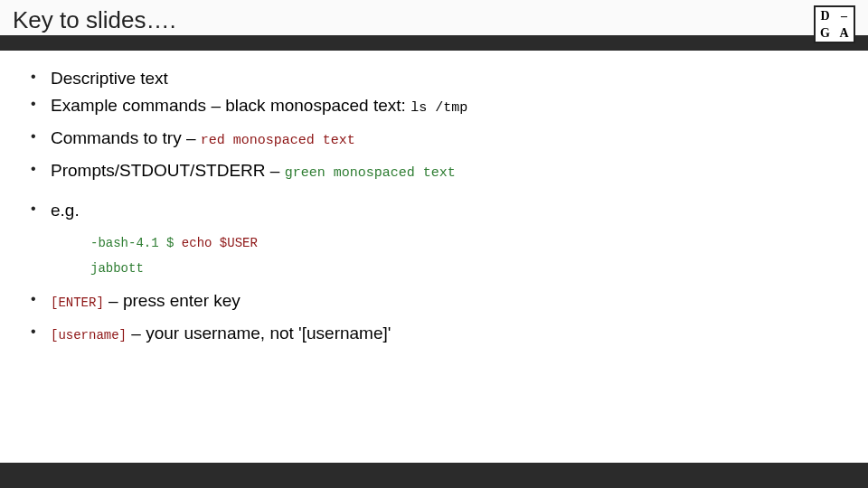 The height and width of the screenshot is (488, 868). Describe the element at coordinates (65, 210) in the screenshot. I see `text: e.g.` at that location.